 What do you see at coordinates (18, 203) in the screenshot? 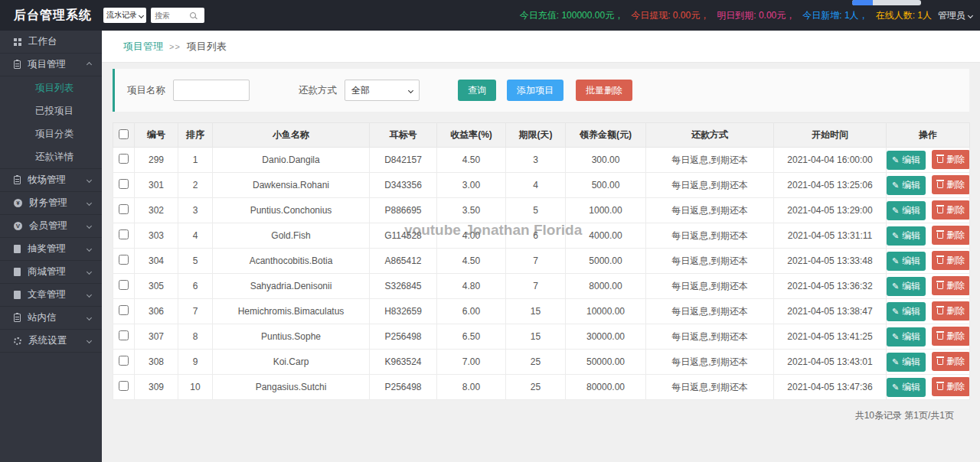
I see `coin-icon: ¥` at bounding box center [18, 203].